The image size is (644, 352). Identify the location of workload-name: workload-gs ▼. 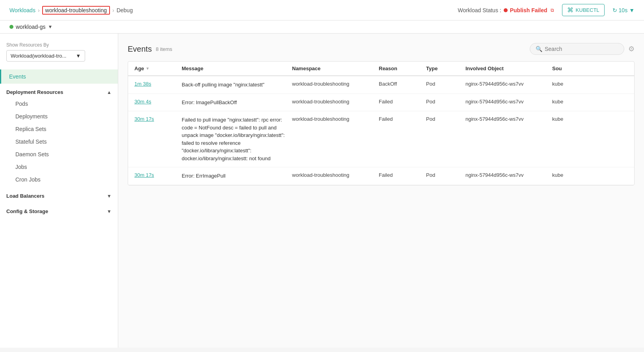
(31, 27).